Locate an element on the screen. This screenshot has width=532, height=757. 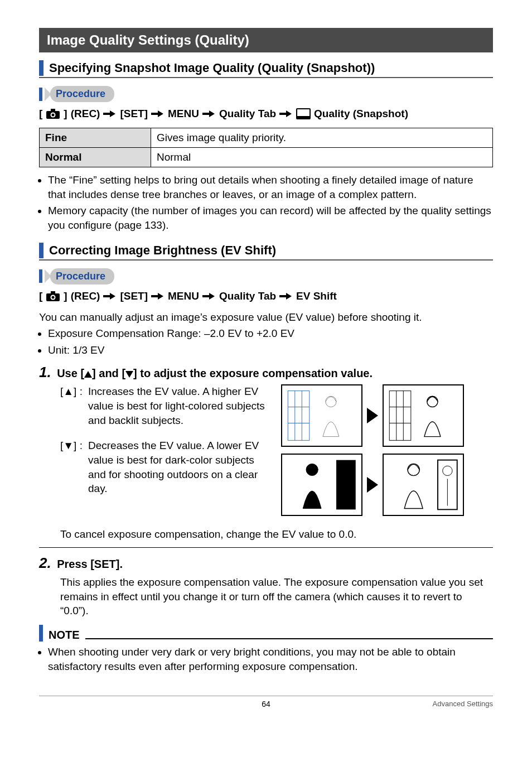
down-triangle-icon is located at coordinates (129, 374).